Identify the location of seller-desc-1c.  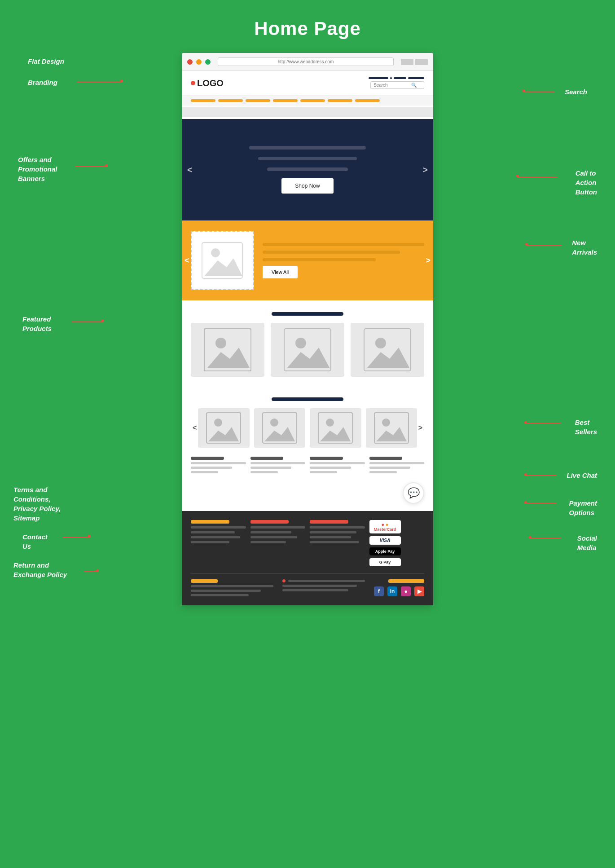
(205, 472).